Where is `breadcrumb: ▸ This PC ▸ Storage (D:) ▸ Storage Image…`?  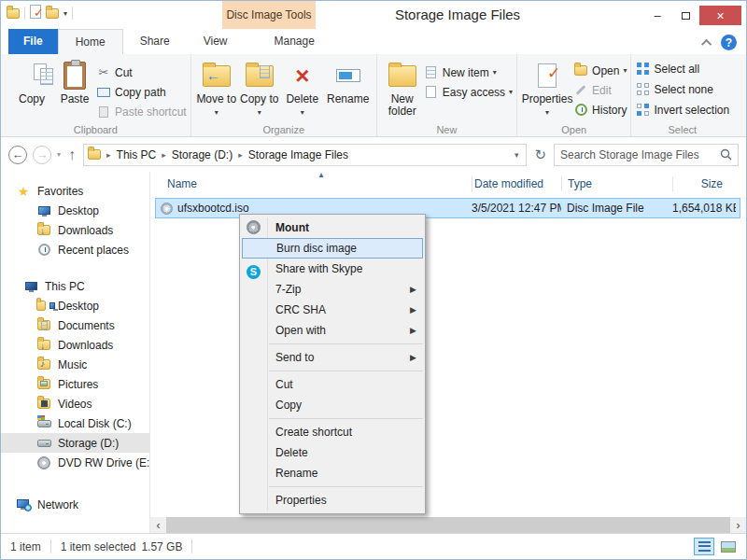 breadcrumb: ▸ This PC ▸ Storage (D:) ▸ Storage Image… is located at coordinates (304, 155).